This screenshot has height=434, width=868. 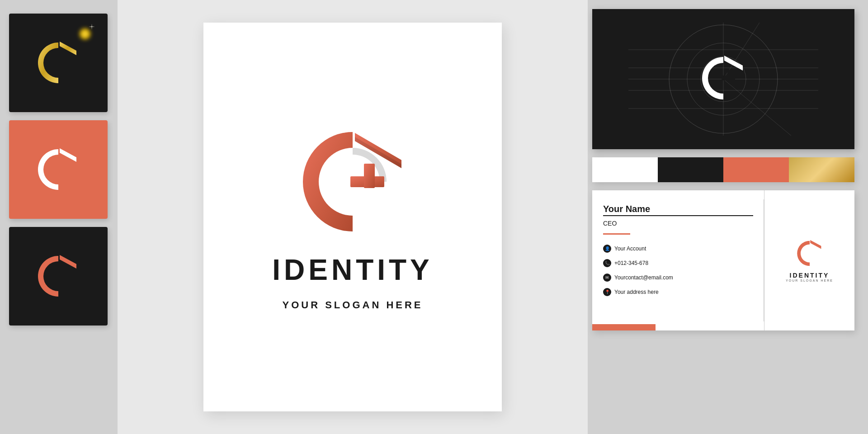 I want to click on contact-account: 👤 Your Account, so click(x=678, y=249).